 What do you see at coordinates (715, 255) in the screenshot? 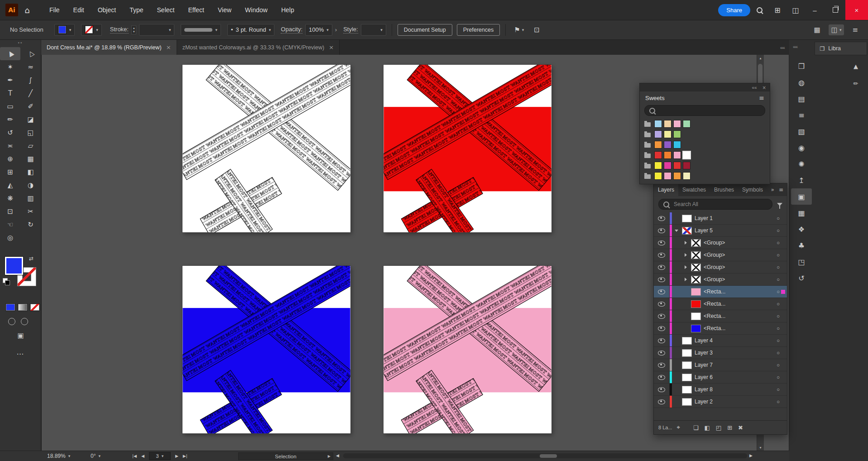
I see `layer-name: <Group>` at bounding box center [715, 255].